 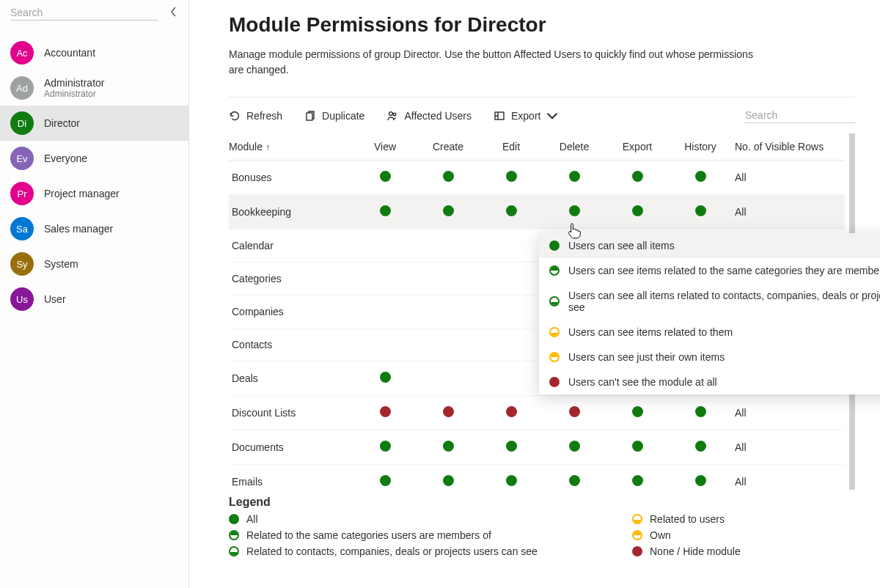 What do you see at coordinates (429, 116) in the screenshot?
I see `affected-users-button: Affected Users` at bounding box center [429, 116].